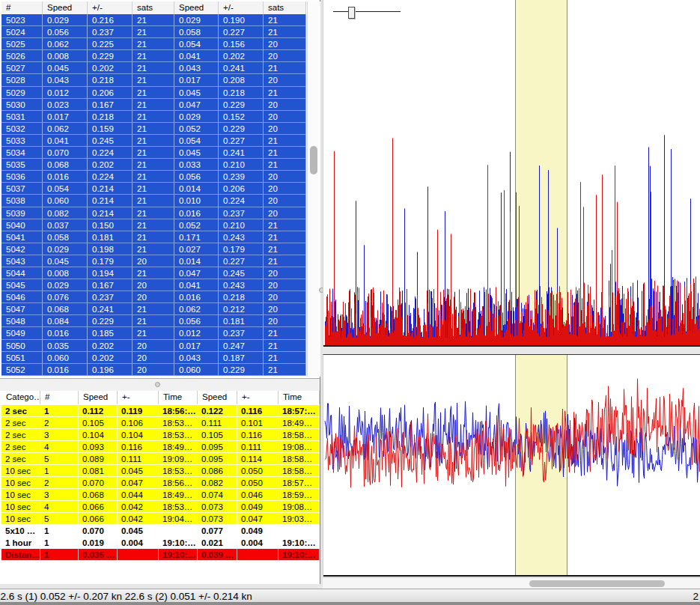 This screenshot has height=605, width=700. What do you see at coordinates (154, 105) in the screenshot?
I see `table-row: 50300.0230.167210.0470.22920` at bounding box center [154, 105].